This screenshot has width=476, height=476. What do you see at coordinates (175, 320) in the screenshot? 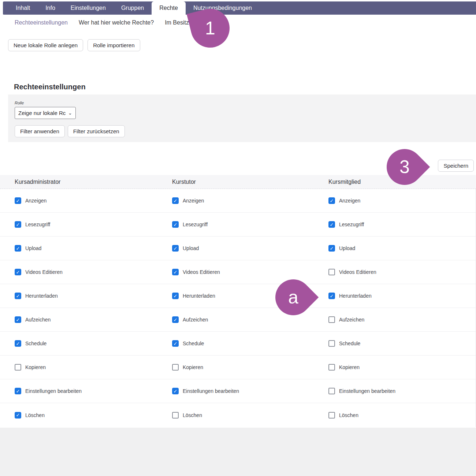
I see `checkbox-kurstutor-aufzeichen: ✓` at bounding box center [175, 320].